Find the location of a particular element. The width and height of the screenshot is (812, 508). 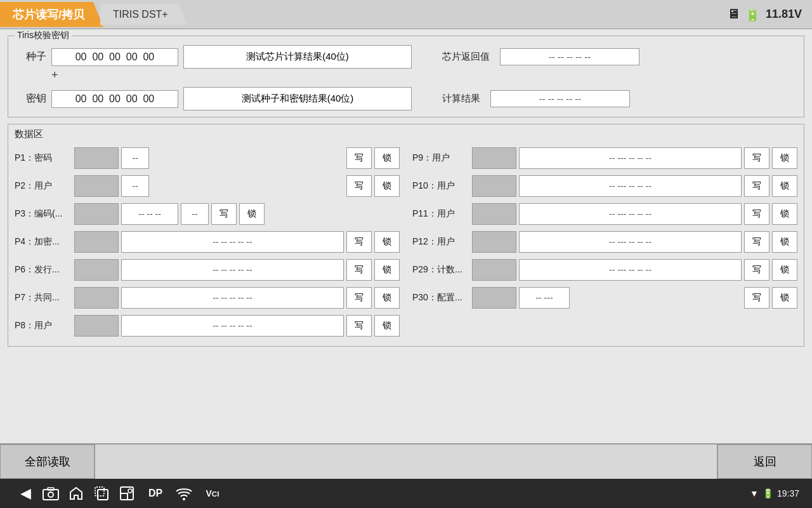

p30-write-btn: 写 is located at coordinates (757, 298).